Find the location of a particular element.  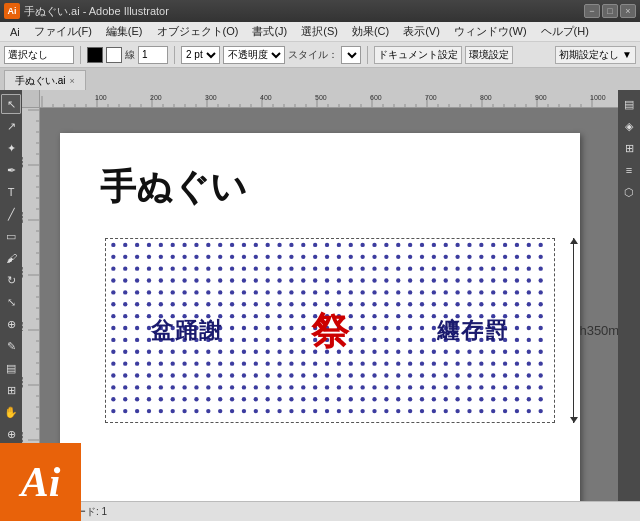

style-select is located at coordinates (351, 55).